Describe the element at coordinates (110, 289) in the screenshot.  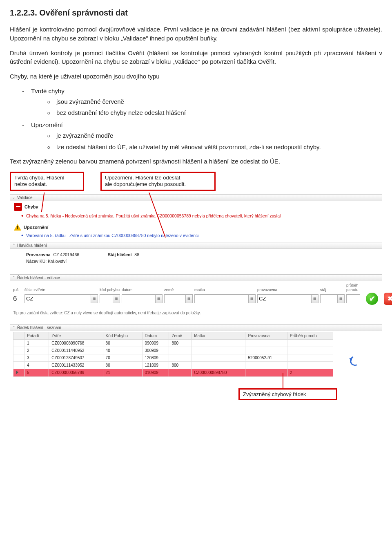
I see `col-kod: kód pohybu` at that location.